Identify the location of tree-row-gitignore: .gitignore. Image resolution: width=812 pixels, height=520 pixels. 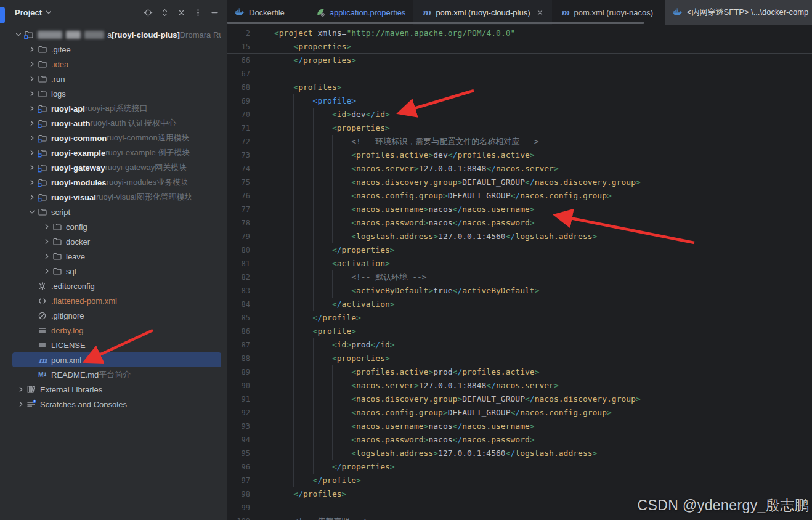
(117, 315).